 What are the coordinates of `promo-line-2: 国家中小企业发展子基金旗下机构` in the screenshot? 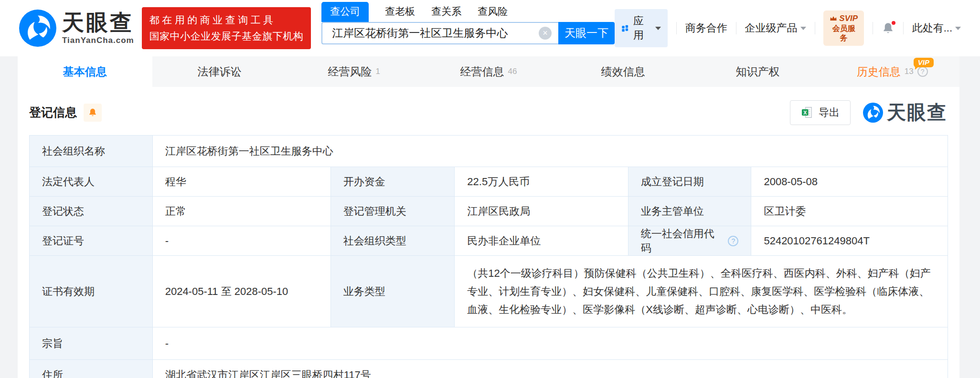 It's located at (226, 36).